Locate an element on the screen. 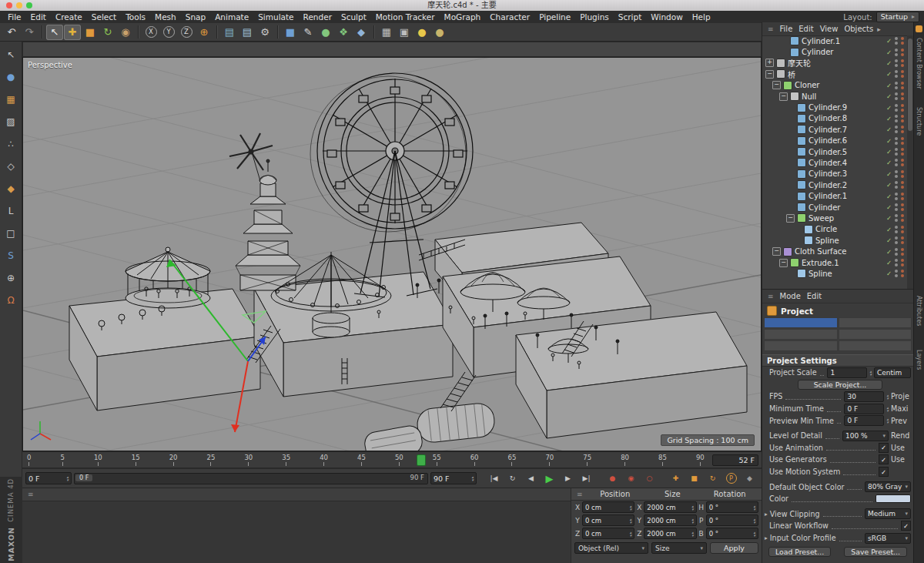 Image resolution: width=924 pixels, height=563 pixels. save-preset-button: Save Preset... is located at coordinates (875, 551).